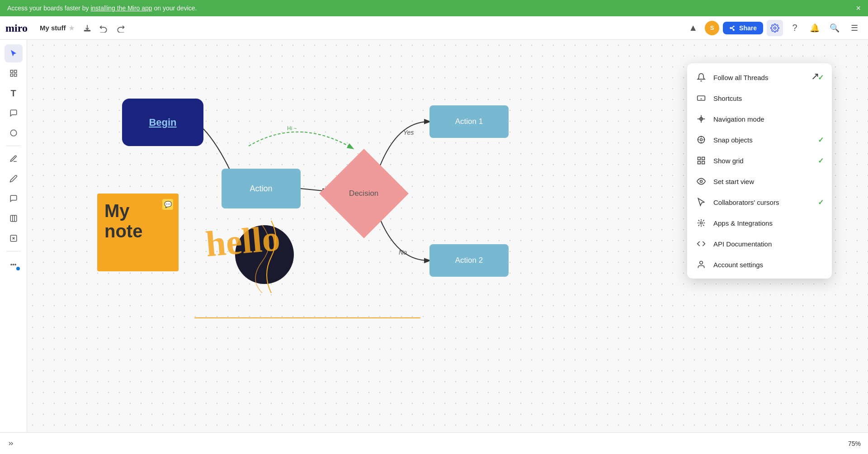  Describe the element at coordinates (701, 223) in the screenshot. I see `apps-icon` at that location.